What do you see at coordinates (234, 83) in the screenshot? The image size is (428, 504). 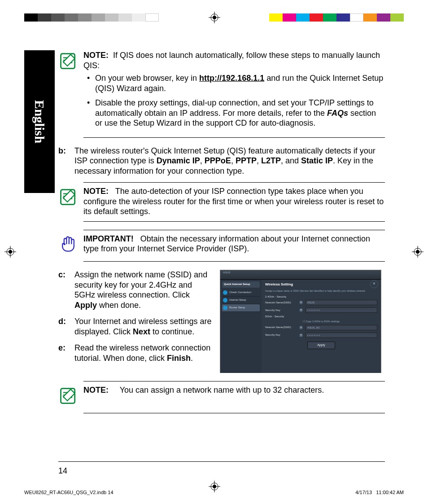 I see `list-item: On your web browser, key in http://192.1…` at bounding box center [234, 83].